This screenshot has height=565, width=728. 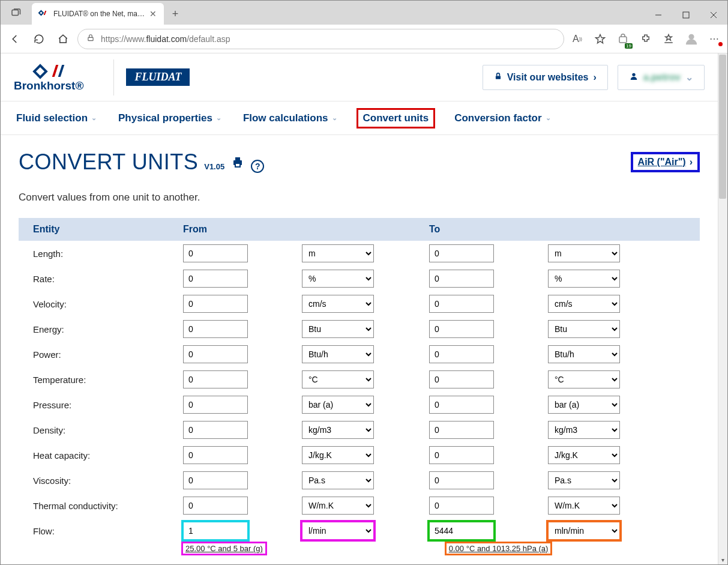 What do you see at coordinates (584, 480) in the screenshot?
I see `to-unit-select: Pa.s` at bounding box center [584, 480].